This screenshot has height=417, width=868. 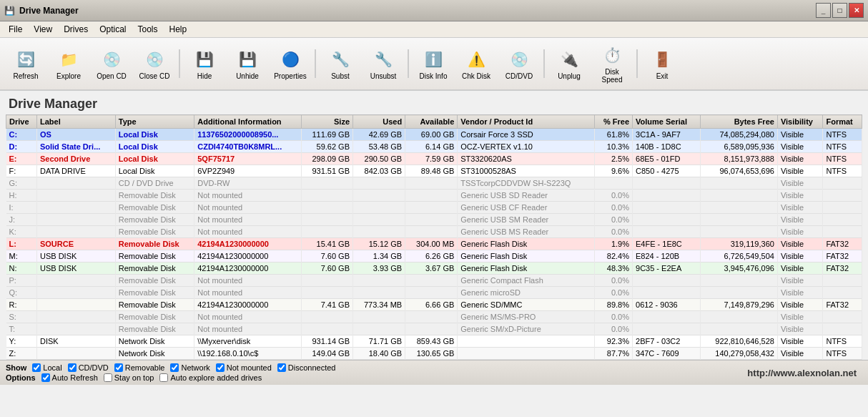 I want to click on table-cell: 304.00 MB, so click(x=432, y=245).